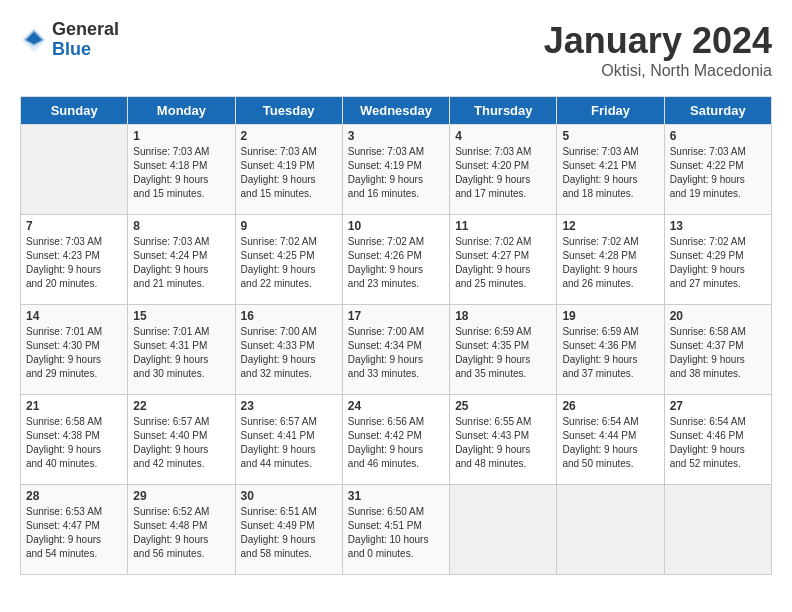  Describe the element at coordinates (718, 443) in the screenshot. I see `day-info: Sunrise: 6:54 AMSunset: 4:46 PMDaylight:…` at that location.